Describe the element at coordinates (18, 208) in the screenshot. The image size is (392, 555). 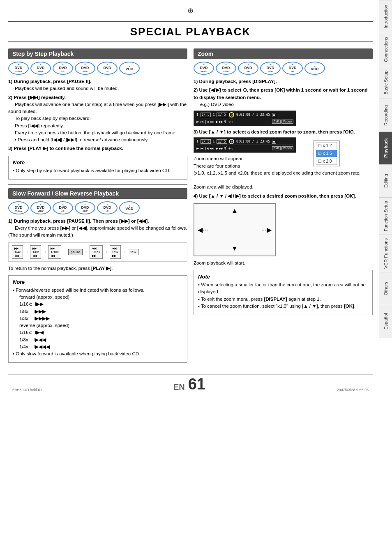
I see `disc-sf-dvd-video: ●DVDVideo` at that location.